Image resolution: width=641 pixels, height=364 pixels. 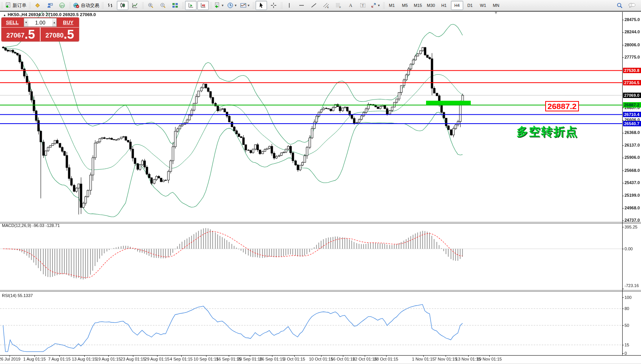 I want to click on tf-m5-button: M5, so click(x=405, y=5).